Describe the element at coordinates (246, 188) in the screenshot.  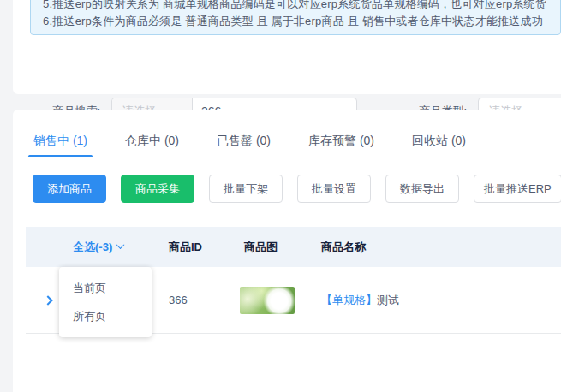
I see `batch-offline-button: 批量下架` at that location.